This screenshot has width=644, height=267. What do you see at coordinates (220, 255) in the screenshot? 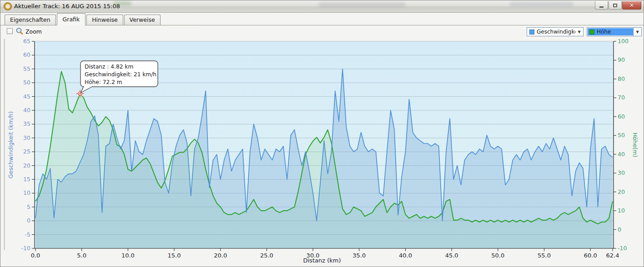
I see `x-tick-label: 20.0` at bounding box center [220, 255].